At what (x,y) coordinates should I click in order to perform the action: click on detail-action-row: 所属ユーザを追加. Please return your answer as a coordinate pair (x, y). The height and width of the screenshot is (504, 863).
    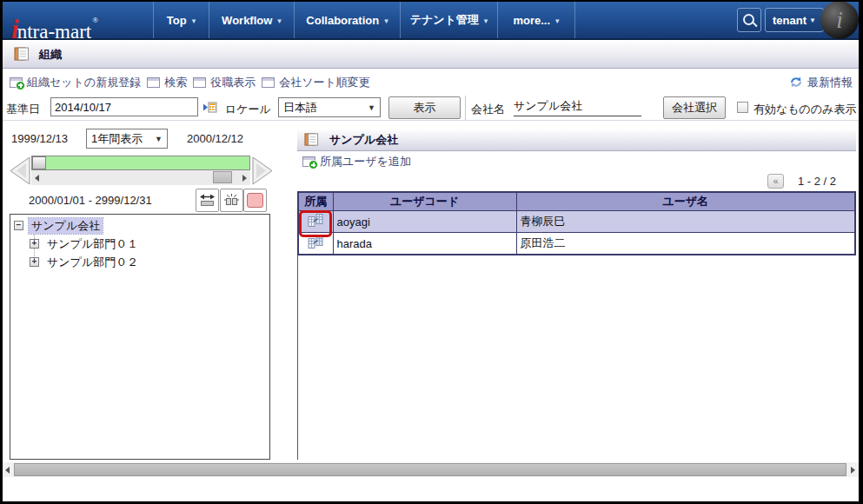
    Looking at the image, I should click on (577, 162).